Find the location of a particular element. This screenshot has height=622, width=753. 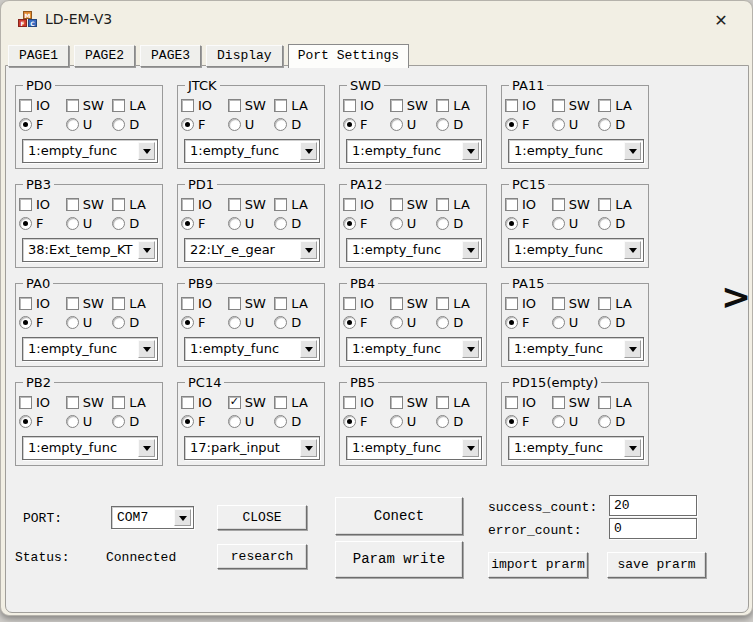

error-count-field is located at coordinates (653, 528).